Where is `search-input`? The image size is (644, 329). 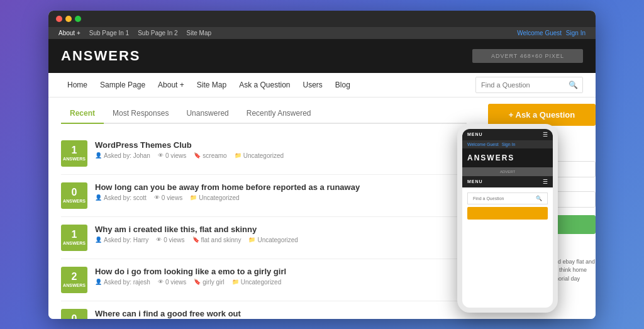
search-input is located at coordinates (520, 85).